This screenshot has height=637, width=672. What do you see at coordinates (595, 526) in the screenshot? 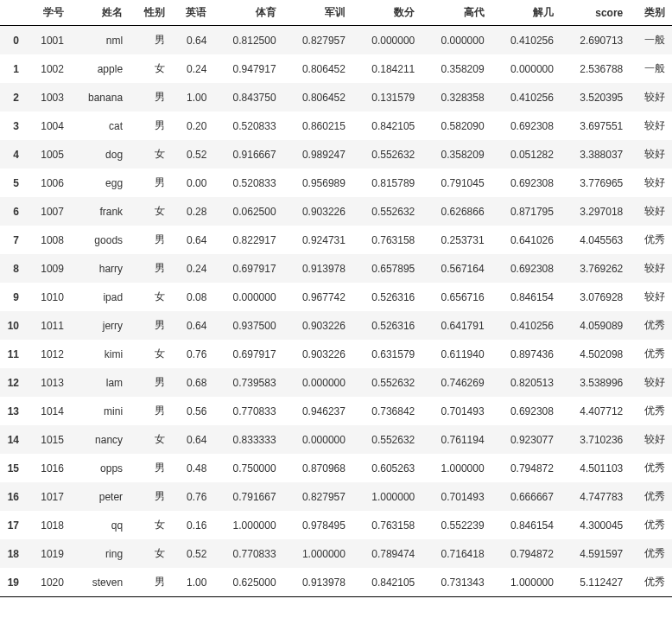
I see `cell-score: 4.300045` at bounding box center [595, 526].